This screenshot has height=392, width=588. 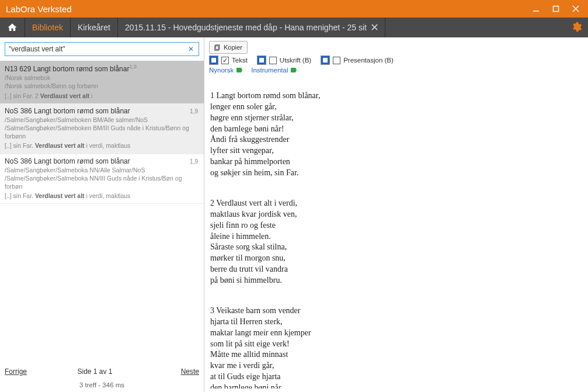 I want to click on close-icon, so click(x=375, y=27).